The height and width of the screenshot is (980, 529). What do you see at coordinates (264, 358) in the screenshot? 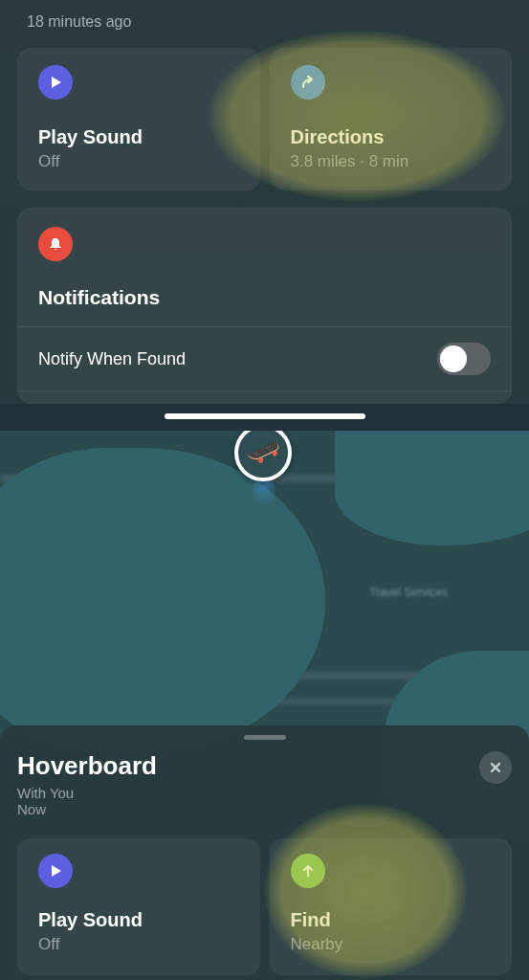
I see `notify-when-found-row: Notify When Found` at bounding box center [264, 358].